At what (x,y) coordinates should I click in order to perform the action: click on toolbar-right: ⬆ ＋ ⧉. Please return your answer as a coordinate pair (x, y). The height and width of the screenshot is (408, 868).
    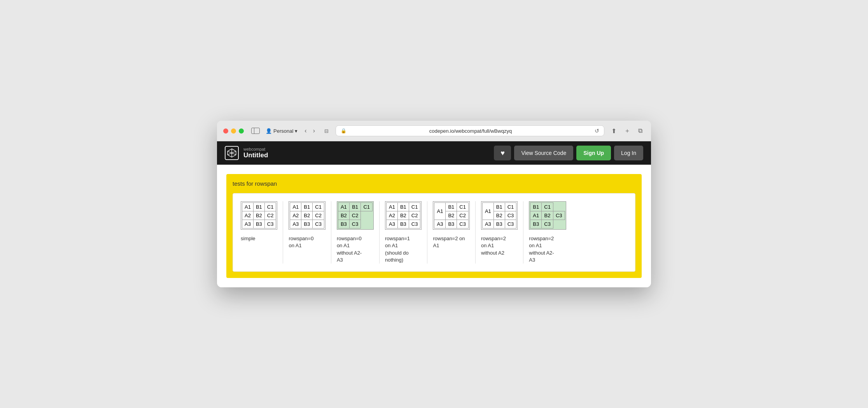
    Looking at the image, I should click on (627, 131).